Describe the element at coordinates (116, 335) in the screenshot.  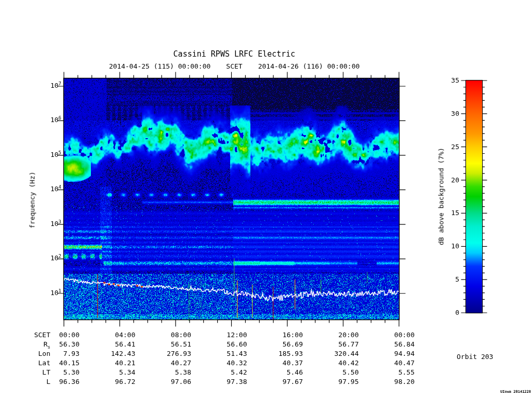
I see `ephemeris-cell: 04:00` at that location.